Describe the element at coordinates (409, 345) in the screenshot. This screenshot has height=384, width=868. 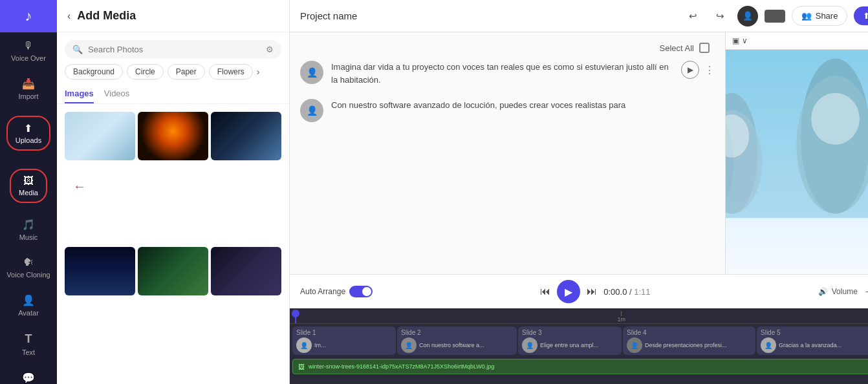
I see `slide-2-thumb: 👤` at that location.